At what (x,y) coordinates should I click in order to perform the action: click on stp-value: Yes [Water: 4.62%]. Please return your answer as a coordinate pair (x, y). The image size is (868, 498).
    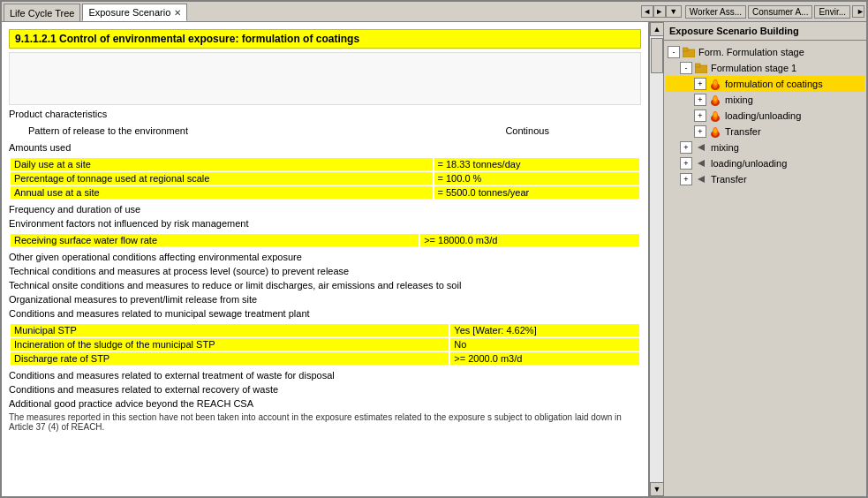
    Looking at the image, I should click on (545, 330).